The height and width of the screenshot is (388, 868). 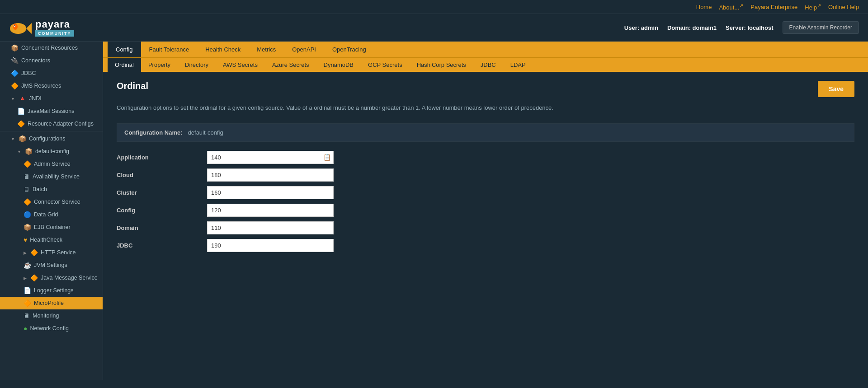 What do you see at coordinates (52, 48) in the screenshot?
I see `sidebar-item-concurrent-resources: 📦 Concurrent Resources` at bounding box center [52, 48].